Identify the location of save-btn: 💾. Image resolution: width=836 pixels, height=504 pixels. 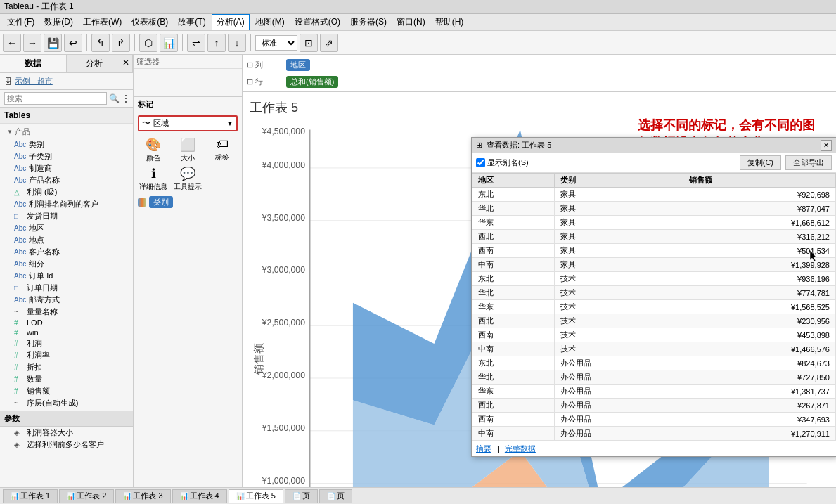
(53, 43).